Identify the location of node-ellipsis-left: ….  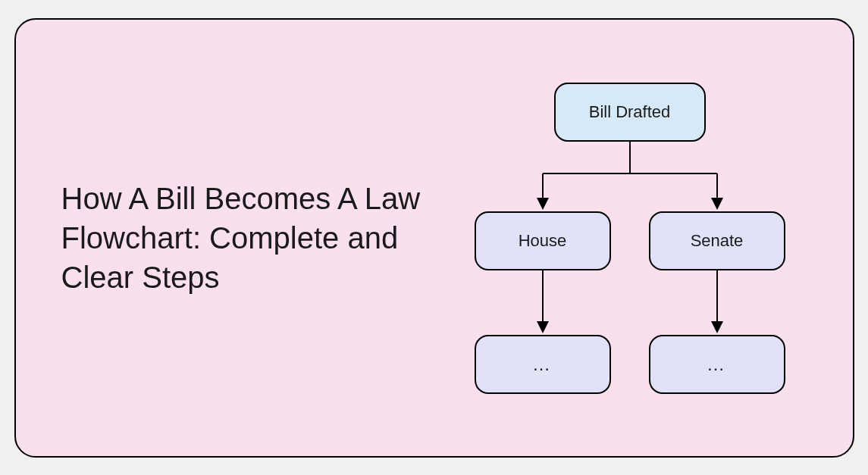
(543, 364).